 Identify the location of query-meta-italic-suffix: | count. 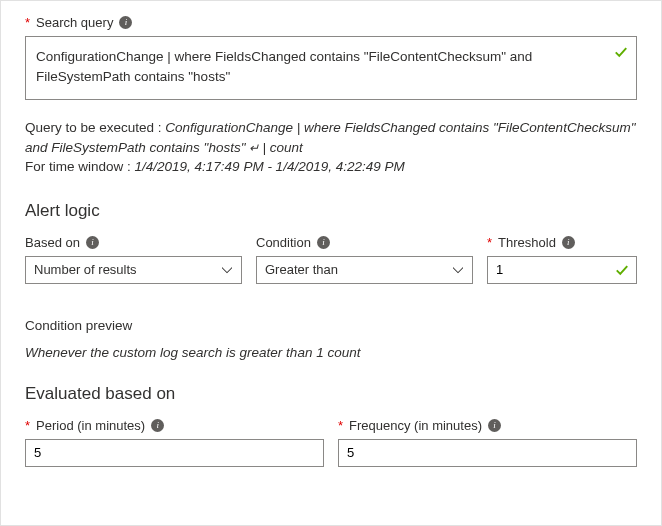
(283, 148).